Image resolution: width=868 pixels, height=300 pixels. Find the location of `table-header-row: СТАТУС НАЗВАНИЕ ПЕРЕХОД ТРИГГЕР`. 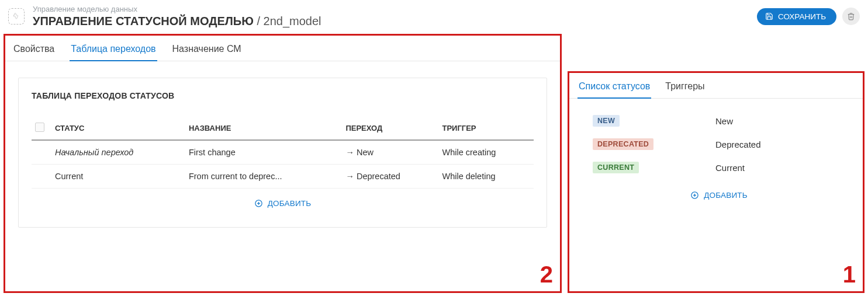

table-header-row: СТАТУС НАЗВАНИЕ ПЕРЕХОД ТРИГГЕР is located at coordinates (283, 128).